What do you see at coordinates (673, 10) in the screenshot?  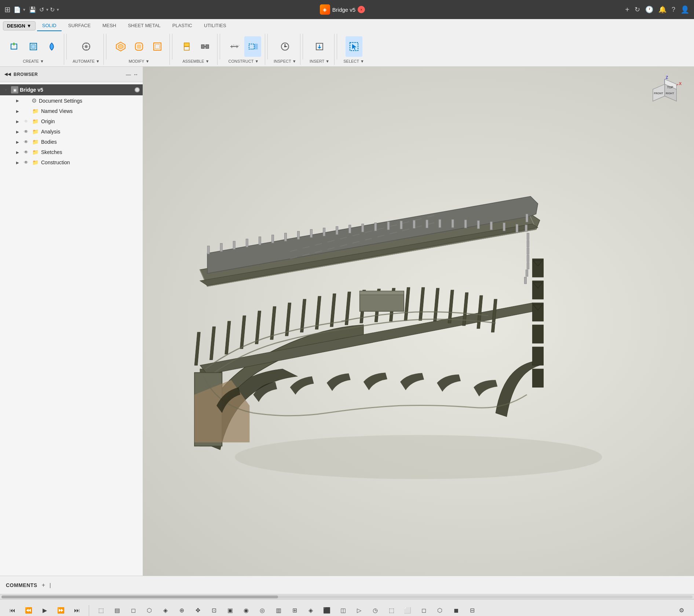 I see `help-button: ?` at bounding box center [673, 10].